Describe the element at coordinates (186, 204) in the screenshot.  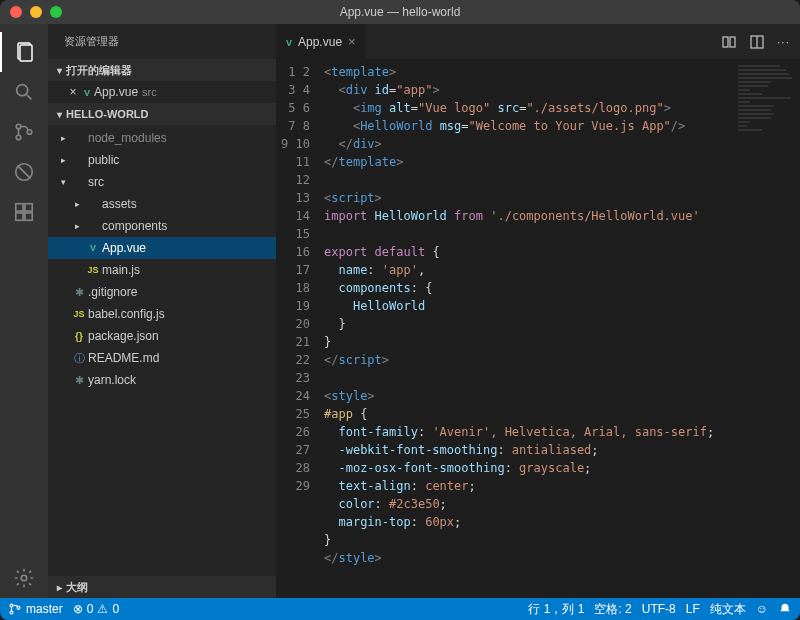
I see `item-label: assets` at that location.